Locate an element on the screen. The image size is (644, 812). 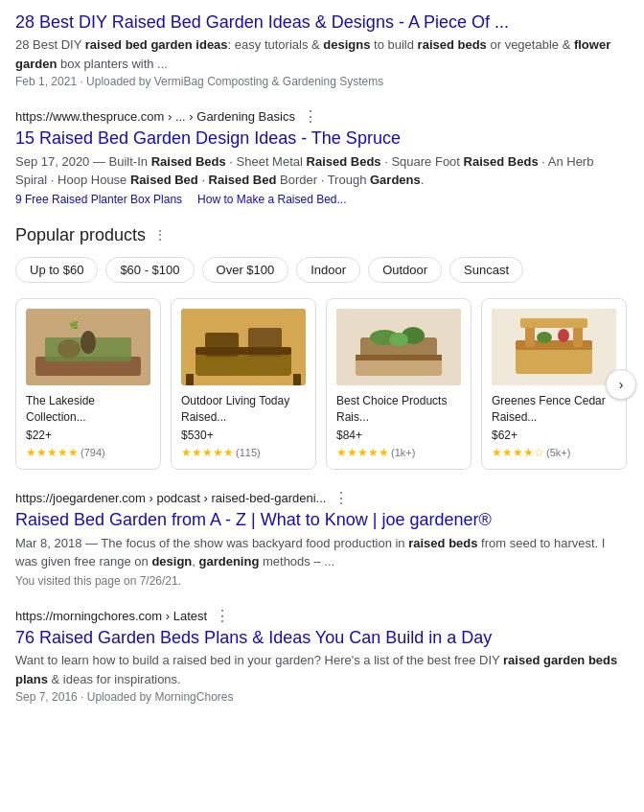
filter-pill-5: Suncast is located at coordinates (487, 270).